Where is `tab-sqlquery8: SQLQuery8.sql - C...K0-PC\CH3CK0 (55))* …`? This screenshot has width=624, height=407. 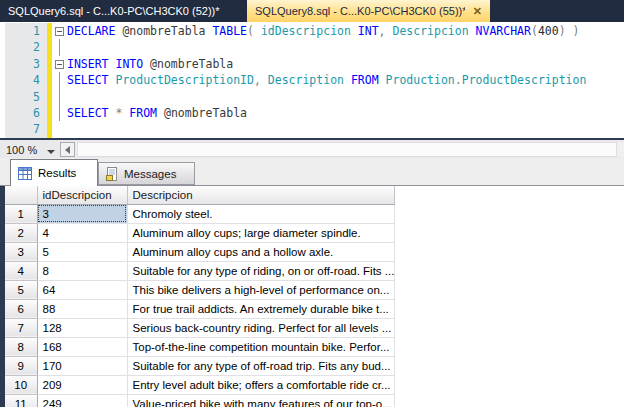 tab-sqlquery8: SQLQuery8.sql - C...K0-PC\CH3CK0 (55))* … is located at coordinates (368, 11).